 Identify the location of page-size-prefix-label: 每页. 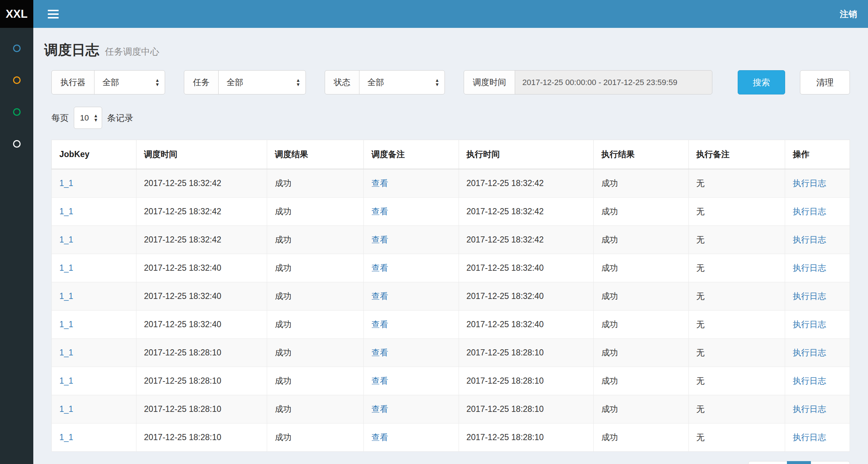
(60, 118).